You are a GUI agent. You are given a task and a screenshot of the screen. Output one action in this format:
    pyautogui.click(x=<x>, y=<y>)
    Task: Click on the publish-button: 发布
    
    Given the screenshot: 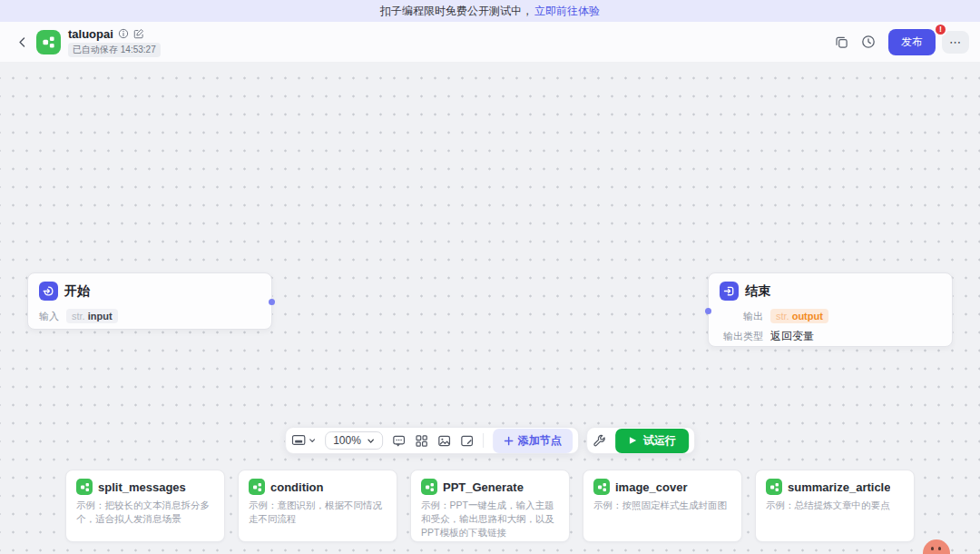 What is the action you would take?
    pyautogui.click(x=912, y=42)
    